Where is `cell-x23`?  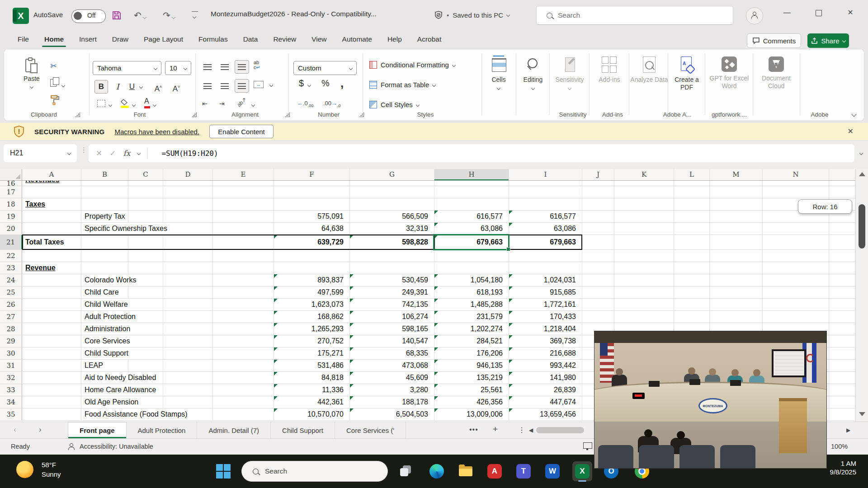 cell-x23 is located at coordinates (842, 268).